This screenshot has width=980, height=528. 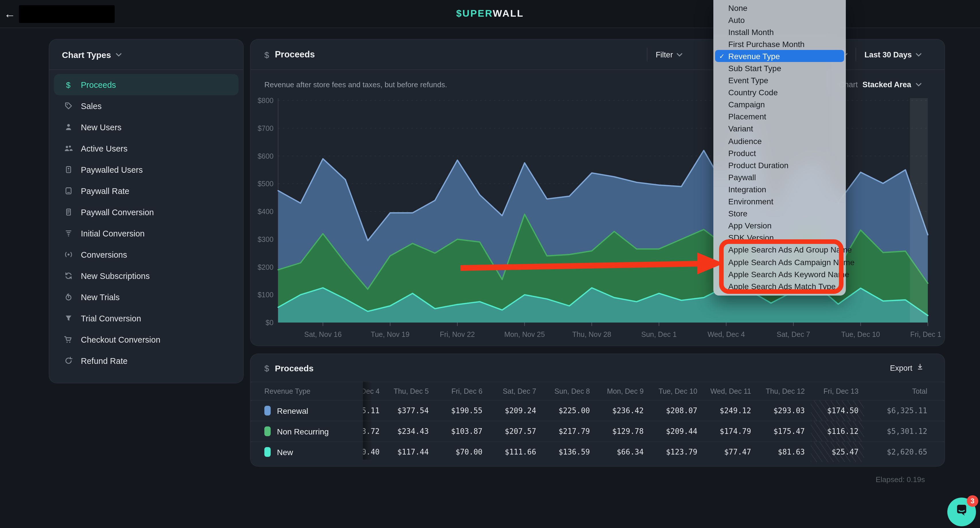 I want to click on filter-button: Filter, so click(x=669, y=55).